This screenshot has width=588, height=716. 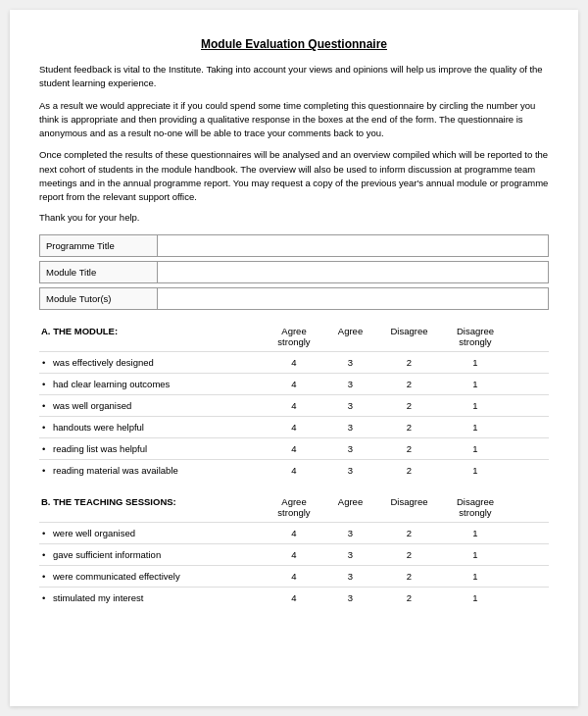 I want to click on section-b-row-3: stimulated my interest 4 3 2 1, so click(x=294, y=597).